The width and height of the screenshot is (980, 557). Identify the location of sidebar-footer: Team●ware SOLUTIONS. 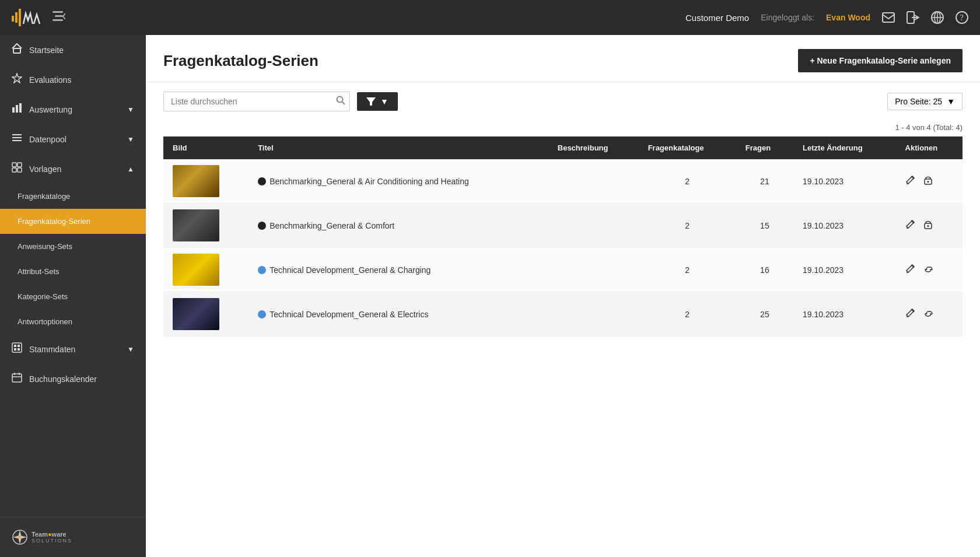
(73, 537).